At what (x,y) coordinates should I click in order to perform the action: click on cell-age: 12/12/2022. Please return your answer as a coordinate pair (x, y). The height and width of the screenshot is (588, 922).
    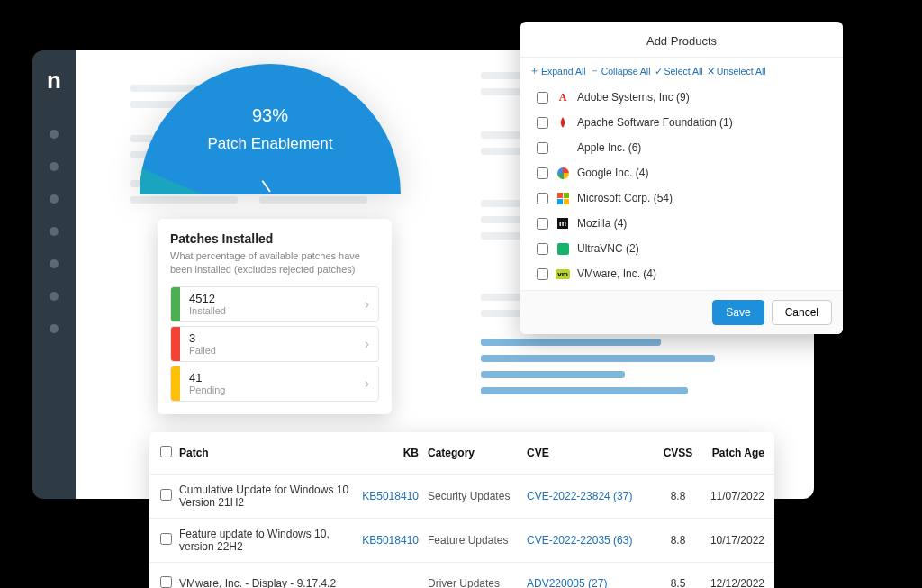
    Looking at the image, I should click on (733, 583).